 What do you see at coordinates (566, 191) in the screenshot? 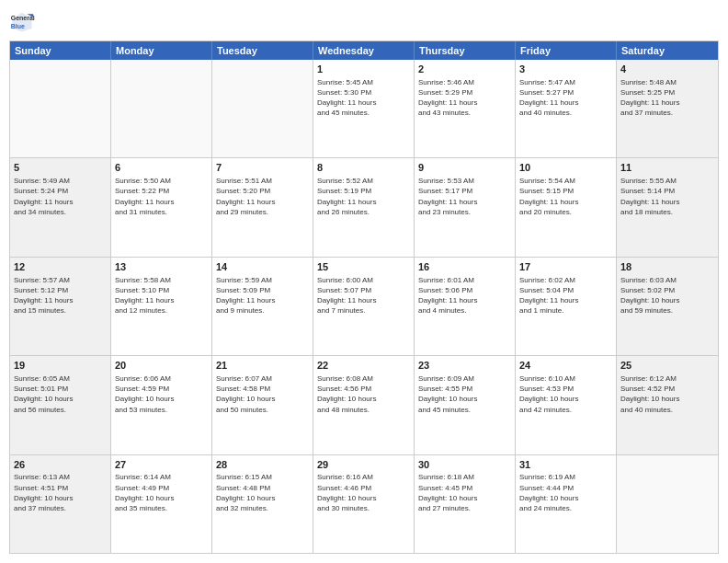
I see `cell-text: Sunset: 5:15 PM` at bounding box center [566, 191].